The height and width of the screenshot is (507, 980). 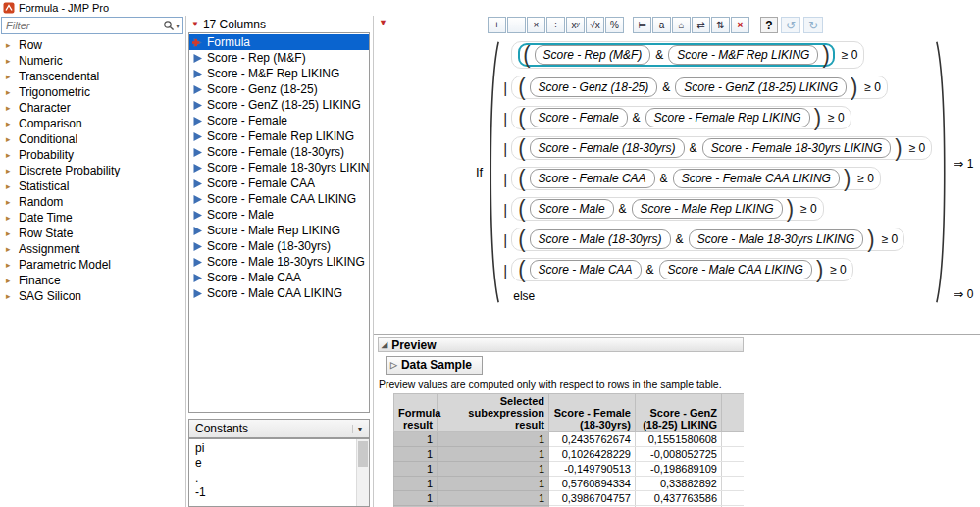 I want to click on undo-button: ↺, so click(x=791, y=25).